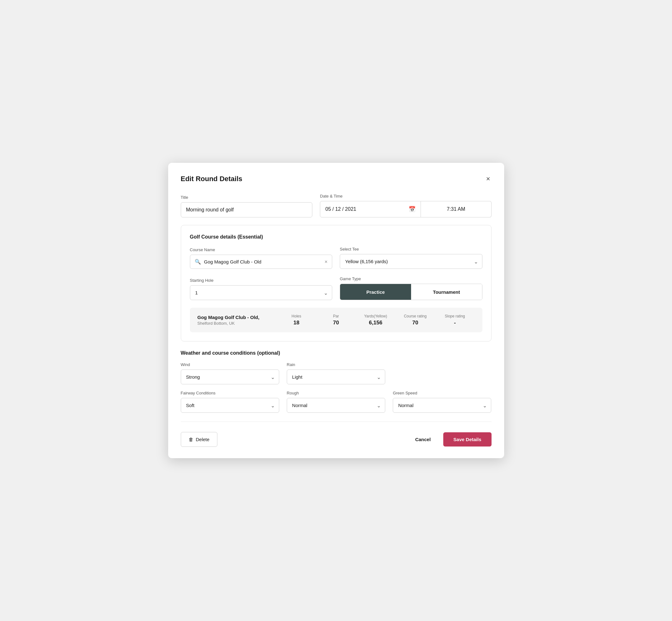 Image resolution: width=672 pixels, height=621 pixels. I want to click on wind-group: Wind Strong ⌄, so click(230, 373).